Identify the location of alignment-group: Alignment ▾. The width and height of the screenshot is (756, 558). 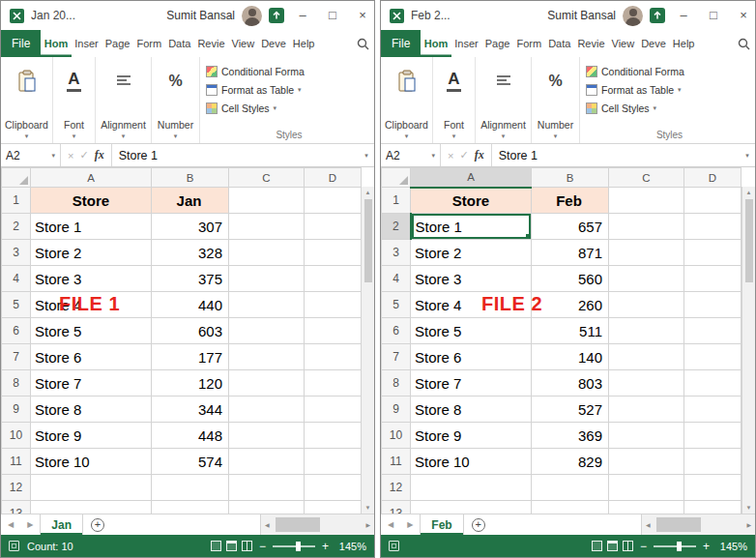
(124, 101).